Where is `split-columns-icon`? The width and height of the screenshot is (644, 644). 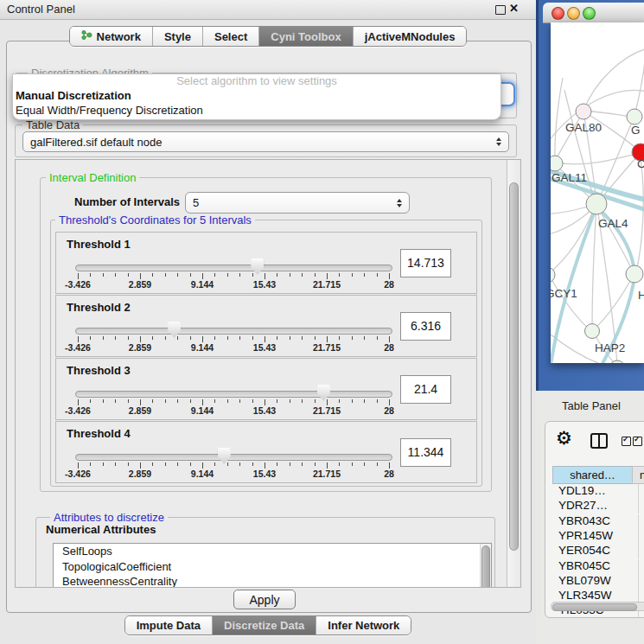 split-columns-icon is located at coordinates (599, 441).